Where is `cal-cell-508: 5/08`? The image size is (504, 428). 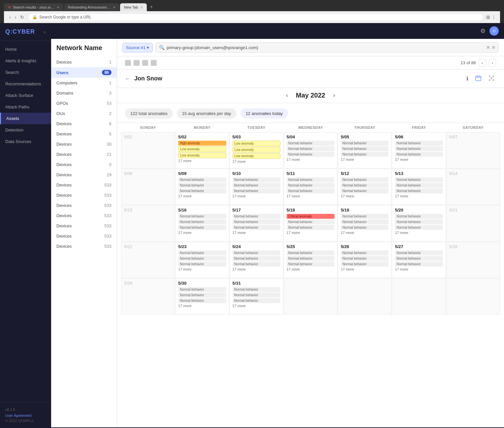 cal-cell-508: 5/08 is located at coordinates (148, 187).